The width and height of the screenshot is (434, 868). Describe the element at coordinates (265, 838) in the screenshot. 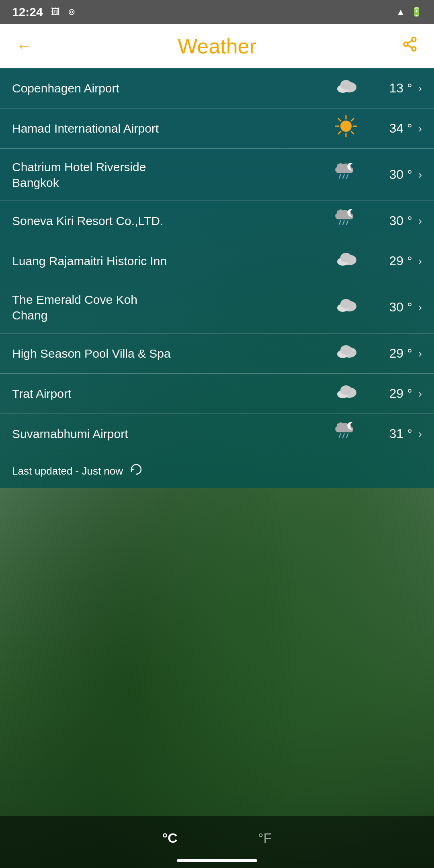

I see `fahrenheit-button: °F` at that location.